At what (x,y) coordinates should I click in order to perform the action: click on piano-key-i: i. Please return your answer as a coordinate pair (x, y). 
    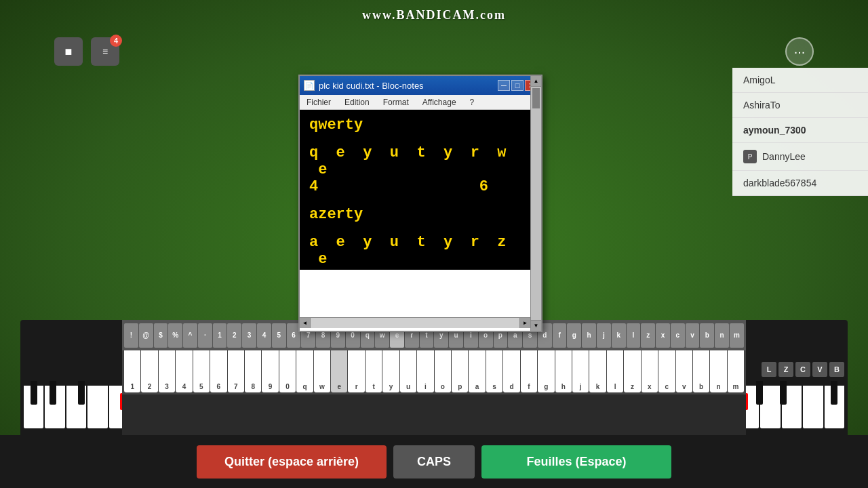
    Looking at the image, I should click on (425, 371).